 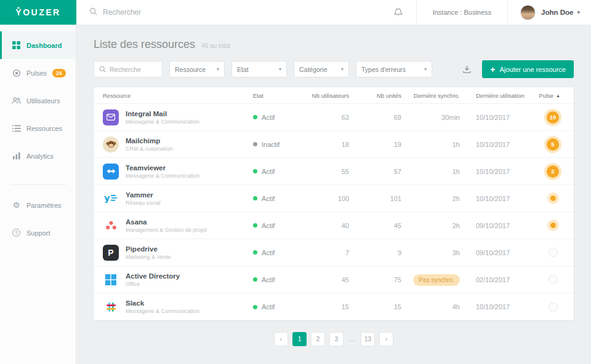 I want to click on pulse-cell: 5, so click(x=554, y=144).